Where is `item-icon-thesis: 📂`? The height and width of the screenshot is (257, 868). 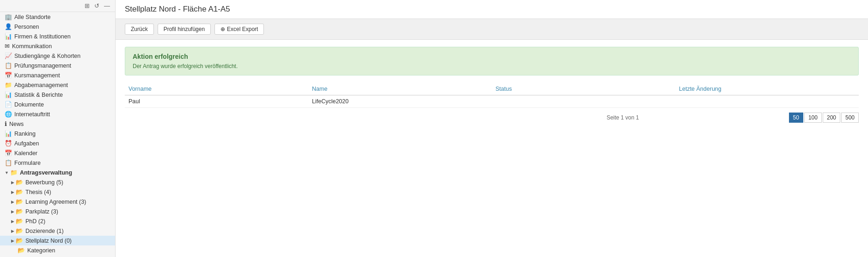
item-icon-thesis: 📂 is located at coordinates (19, 192).